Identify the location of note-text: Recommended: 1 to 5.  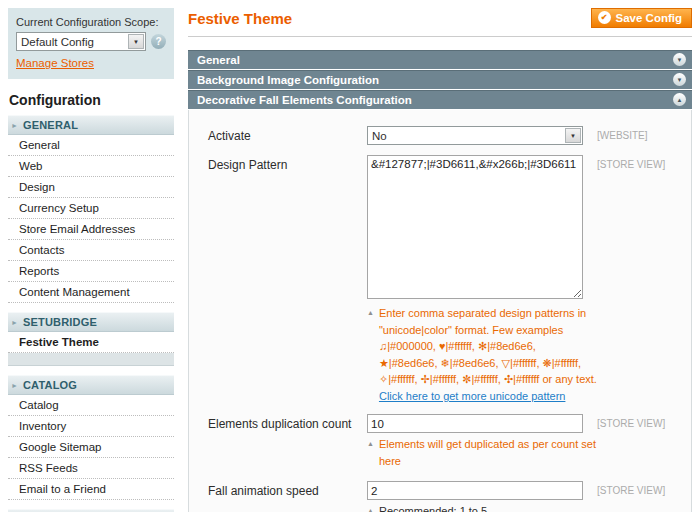
(433, 508).